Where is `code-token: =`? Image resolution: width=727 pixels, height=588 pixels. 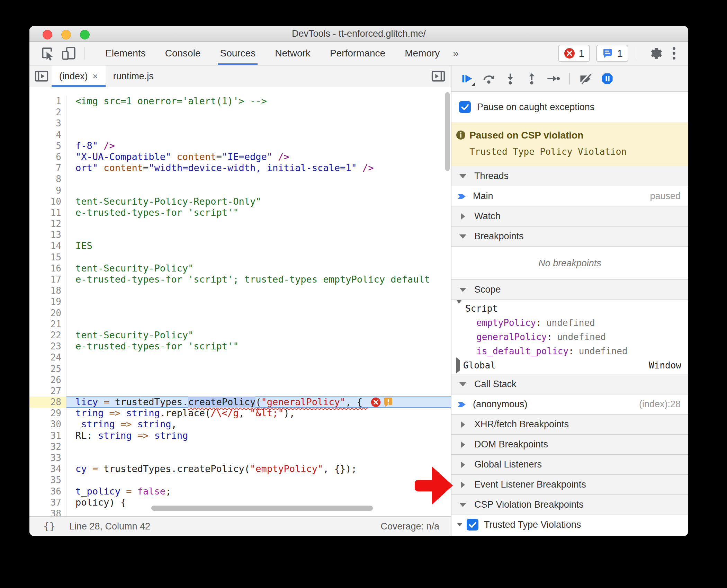
code-token: = is located at coordinates (146, 168).